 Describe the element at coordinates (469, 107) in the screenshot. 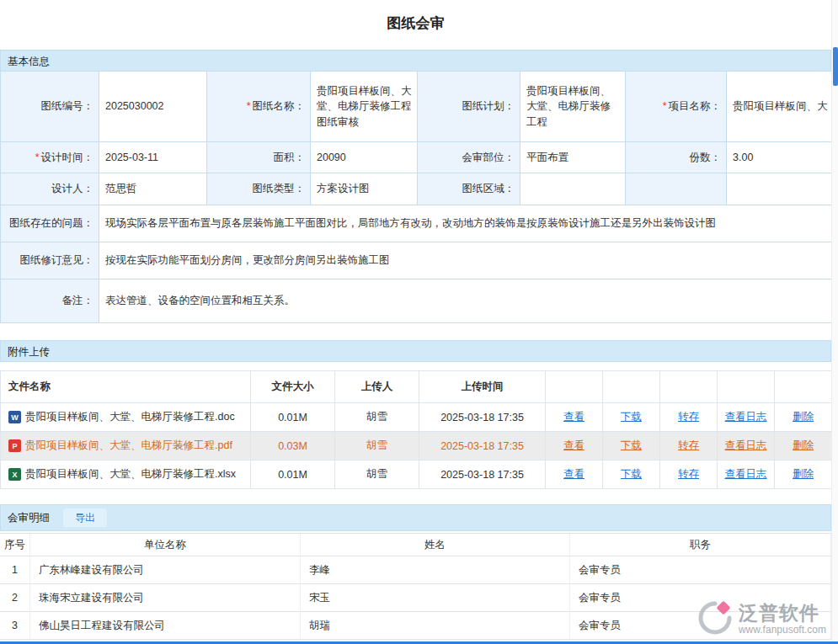

I see `label-drawing-plan: 图纸计划：` at that location.